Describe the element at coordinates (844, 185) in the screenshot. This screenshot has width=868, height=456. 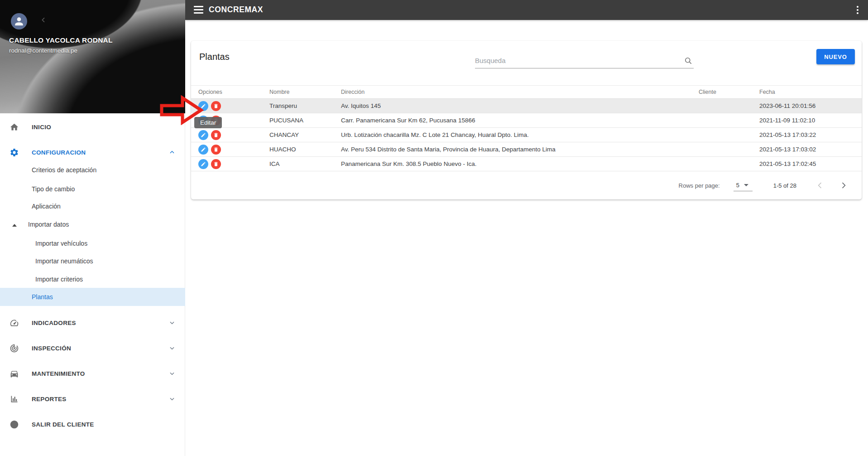
I see `next-page-button` at that location.